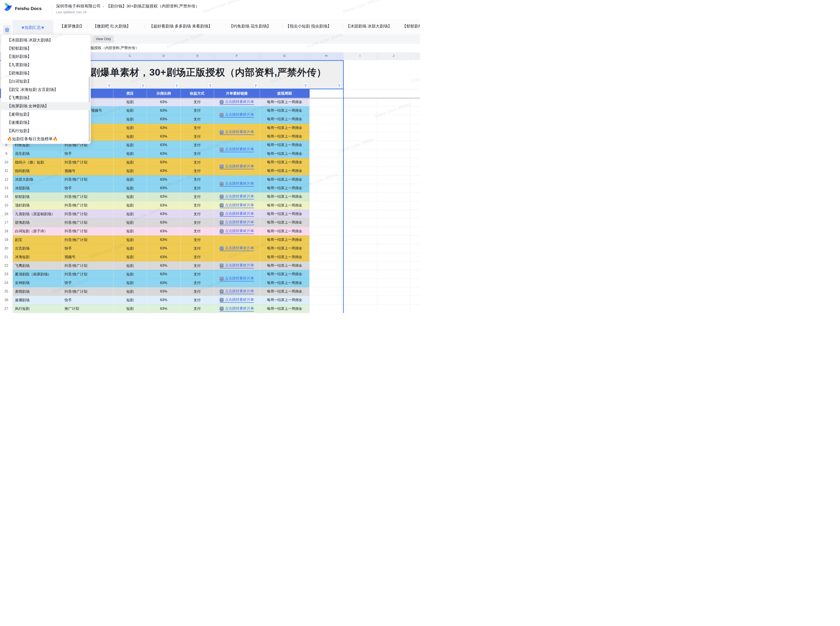  Describe the element at coordinates (37, 274) in the screenshot. I see `theater-name-cell: 夏清剧院（画屏剧场）` at that location.